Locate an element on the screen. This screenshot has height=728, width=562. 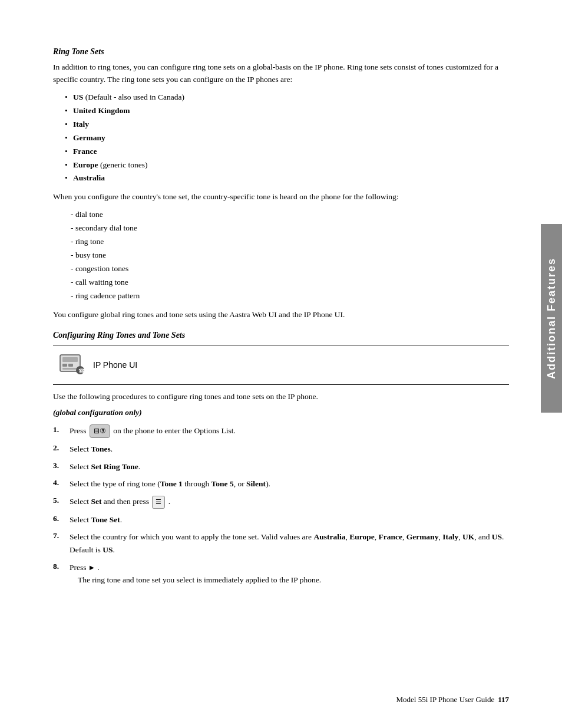
use-following-text: Use the following procedures to configur… is located at coordinates (281, 397).